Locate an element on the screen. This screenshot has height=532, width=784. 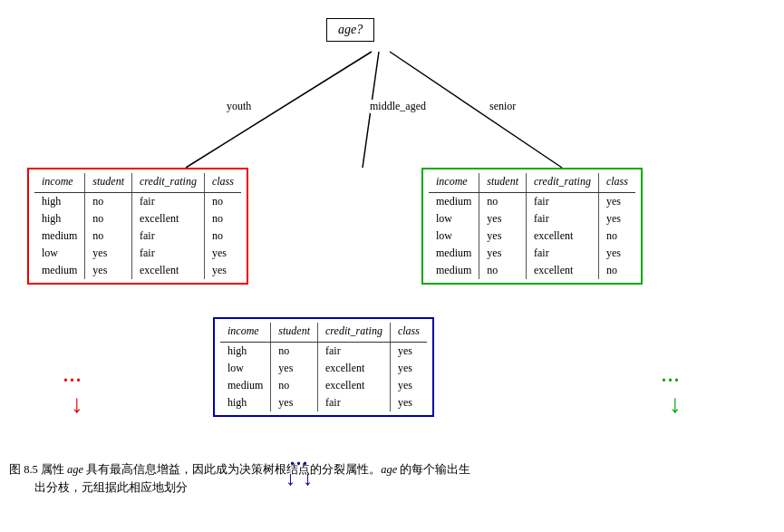
branch-youth: youth is located at coordinates (239, 107).